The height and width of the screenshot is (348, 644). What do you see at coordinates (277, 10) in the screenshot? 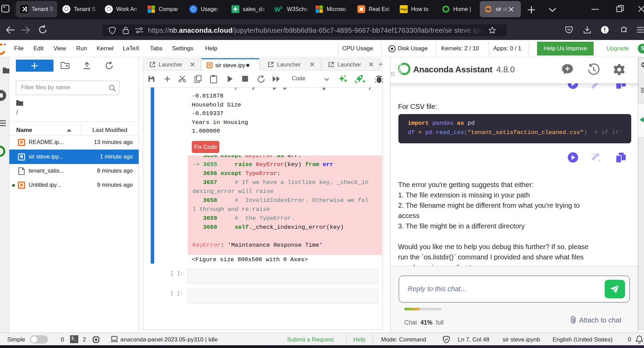
I see `svg-text: W` at bounding box center [277, 10].